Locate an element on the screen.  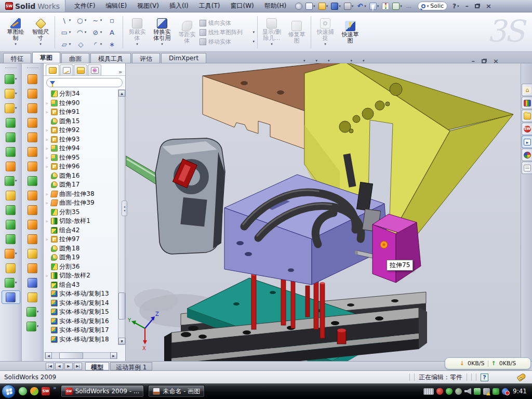
sketch-entity-button: ∗ is located at coordinates (112, 45).